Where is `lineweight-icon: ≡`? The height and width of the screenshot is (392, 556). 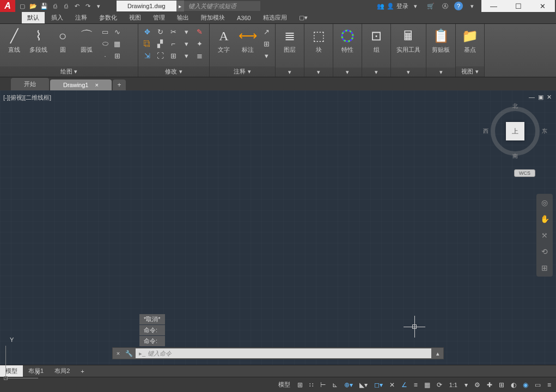 lineweight-icon: ≡ is located at coordinates (416, 385).